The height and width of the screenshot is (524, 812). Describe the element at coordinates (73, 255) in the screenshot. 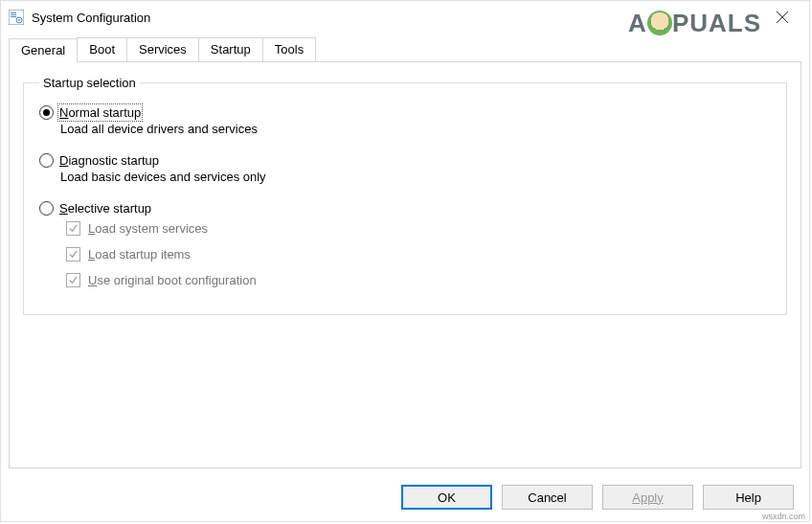

I see `check-load-startup-items` at that location.